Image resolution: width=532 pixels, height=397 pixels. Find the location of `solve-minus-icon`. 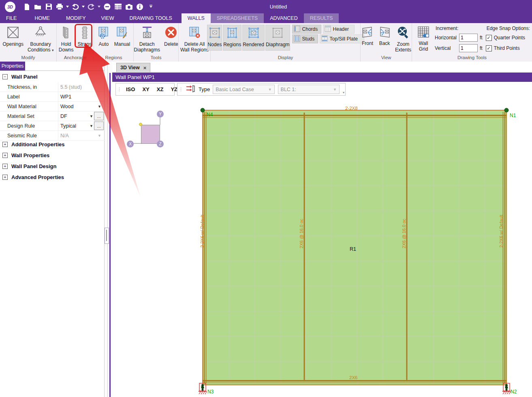

solve-minus-icon is located at coordinates (107, 7).